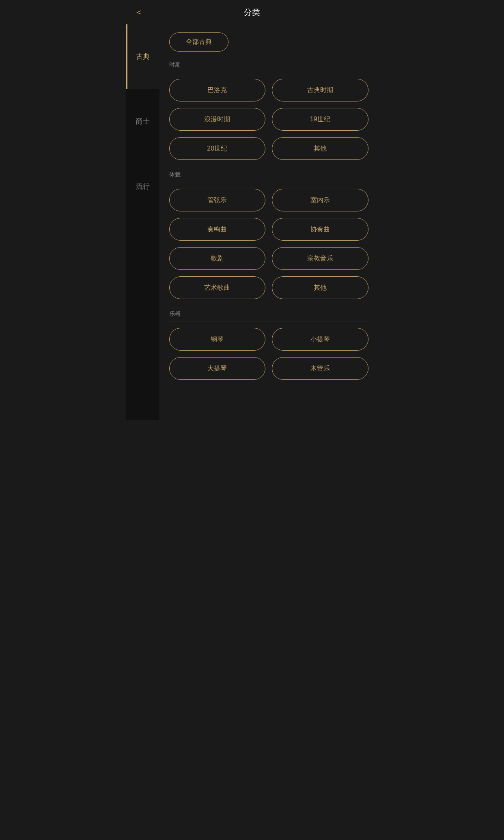 The image size is (504, 840). I want to click on back-button: ＜, so click(139, 12).